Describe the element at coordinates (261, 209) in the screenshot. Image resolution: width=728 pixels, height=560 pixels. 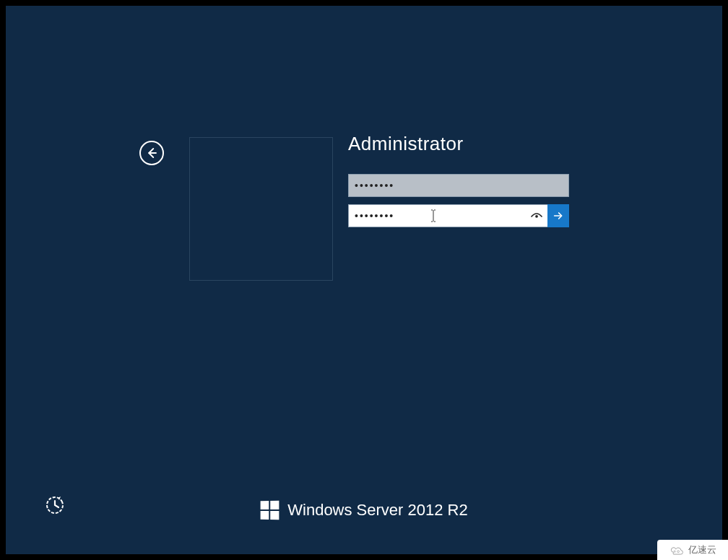
I see `user-avatar` at that location.